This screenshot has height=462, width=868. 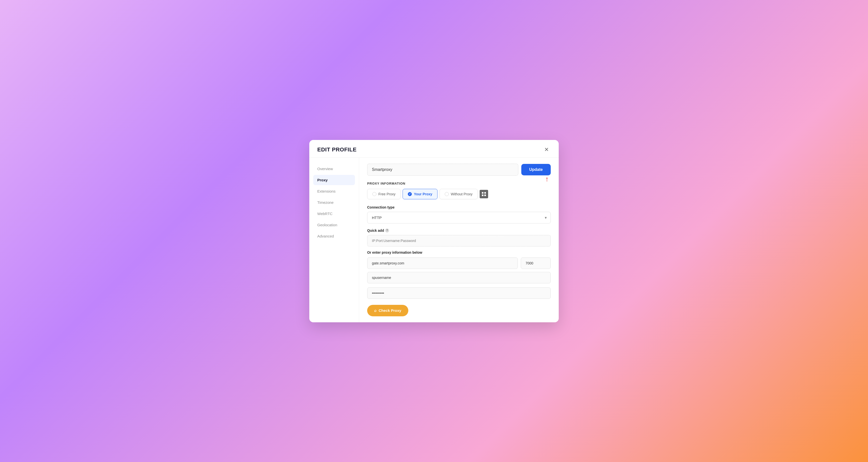 What do you see at coordinates (434, 149) in the screenshot?
I see `modal-header: EDIT PROFILE ✕` at bounding box center [434, 149].